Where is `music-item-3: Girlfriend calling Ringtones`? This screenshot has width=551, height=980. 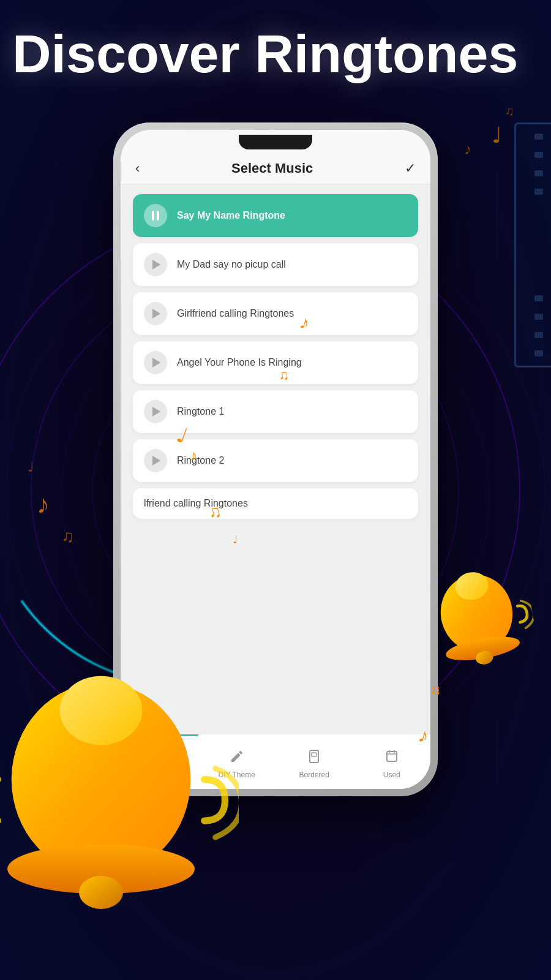 music-item-3: Girlfriend calling Ringtones is located at coordinates (276, 314).